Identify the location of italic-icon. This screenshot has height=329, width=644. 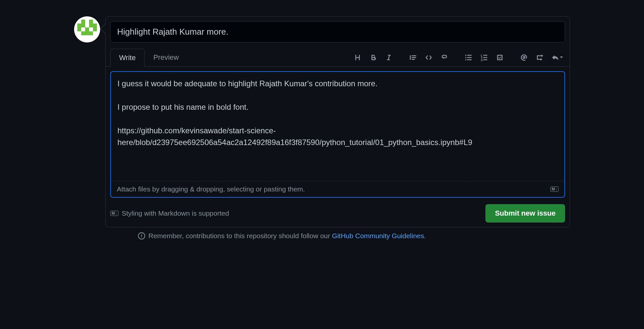
(389, 58).